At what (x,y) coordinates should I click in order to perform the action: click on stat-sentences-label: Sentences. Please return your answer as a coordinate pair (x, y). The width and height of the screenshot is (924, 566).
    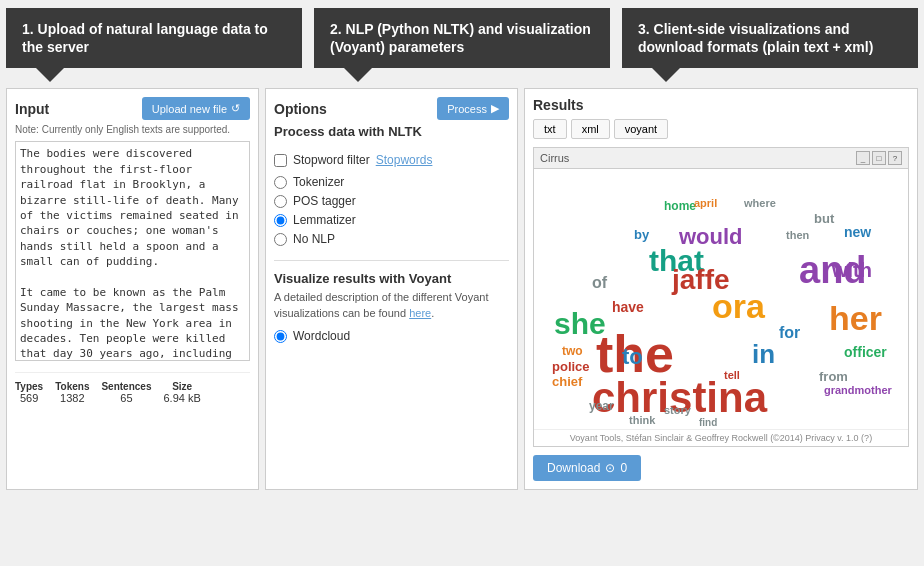
    Looking at the image, I should click on (126, 386).